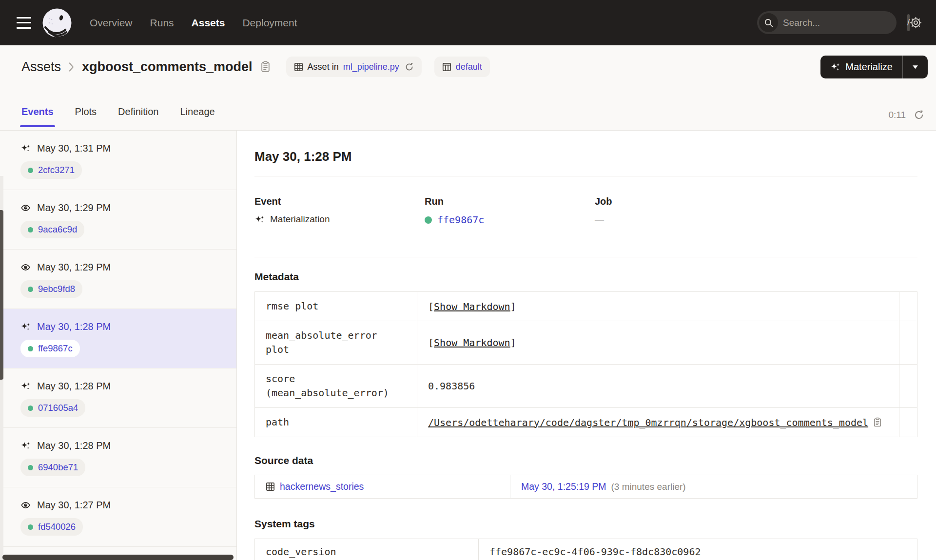 This screenshot has width=936, height=560. I want to click on run-id-link: fd540026, so click(57, 527).